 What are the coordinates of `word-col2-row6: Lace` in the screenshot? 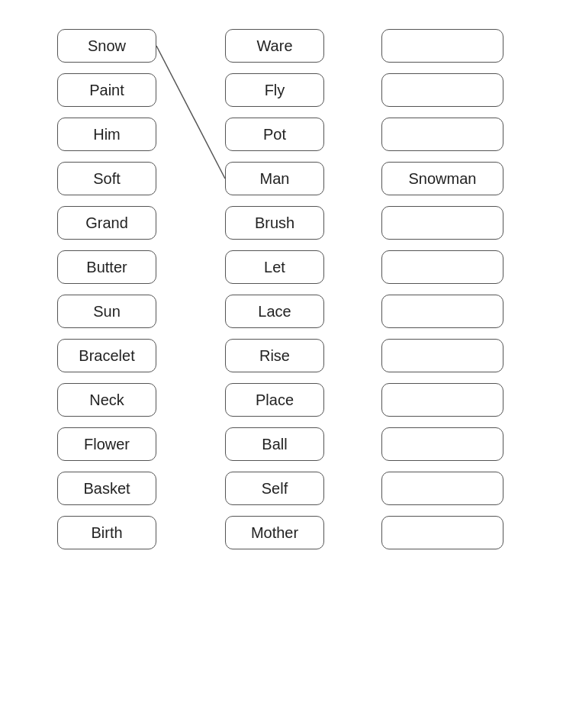 It's located at (275, 311).